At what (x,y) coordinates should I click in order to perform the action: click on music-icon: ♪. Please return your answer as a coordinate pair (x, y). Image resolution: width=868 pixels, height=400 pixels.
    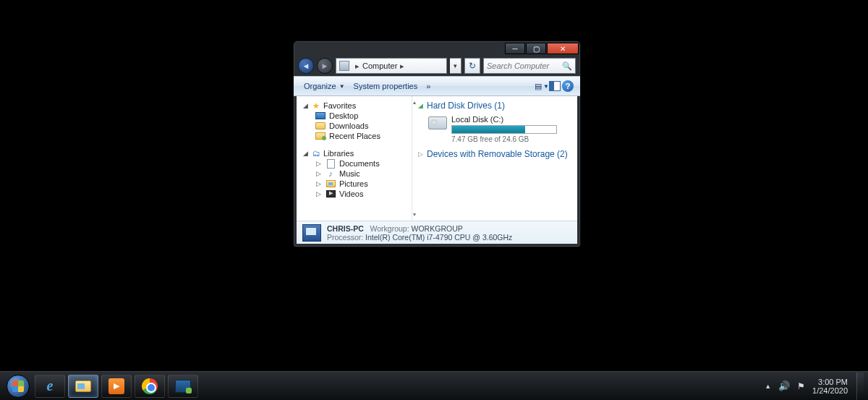
    Looking at the image, I should click on (331, 174).